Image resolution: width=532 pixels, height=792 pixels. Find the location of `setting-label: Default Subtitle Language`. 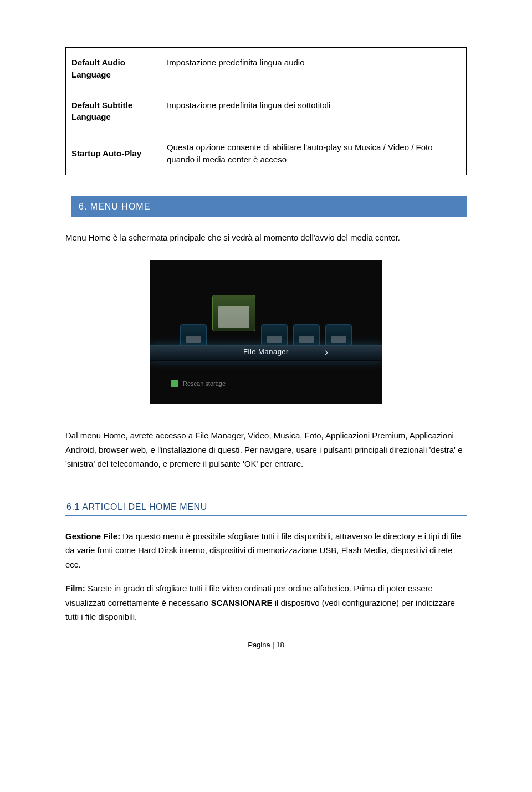

setting-label: Default Subtitle Language is located at coordinates (114, 111).